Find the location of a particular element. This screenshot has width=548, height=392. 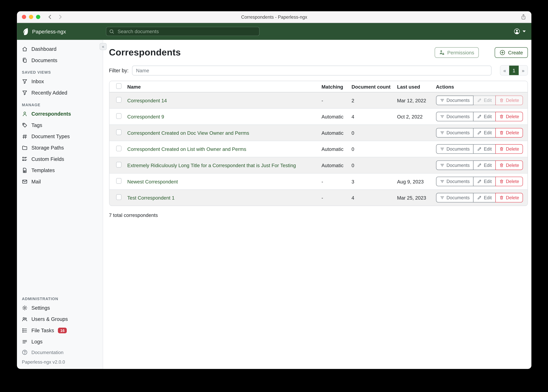

sidebar-item-dashboard: Dashboard is located at coordinates (60, 49).